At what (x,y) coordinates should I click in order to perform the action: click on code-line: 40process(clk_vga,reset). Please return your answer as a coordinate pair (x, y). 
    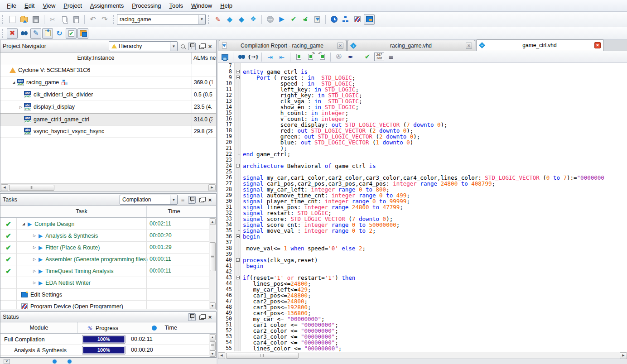
    Looking at the image, I should click on (422, 260).